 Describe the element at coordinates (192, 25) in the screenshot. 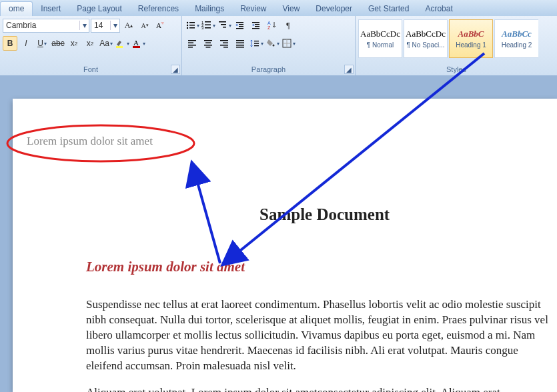

I see `bullets-button: ▾` at that location.